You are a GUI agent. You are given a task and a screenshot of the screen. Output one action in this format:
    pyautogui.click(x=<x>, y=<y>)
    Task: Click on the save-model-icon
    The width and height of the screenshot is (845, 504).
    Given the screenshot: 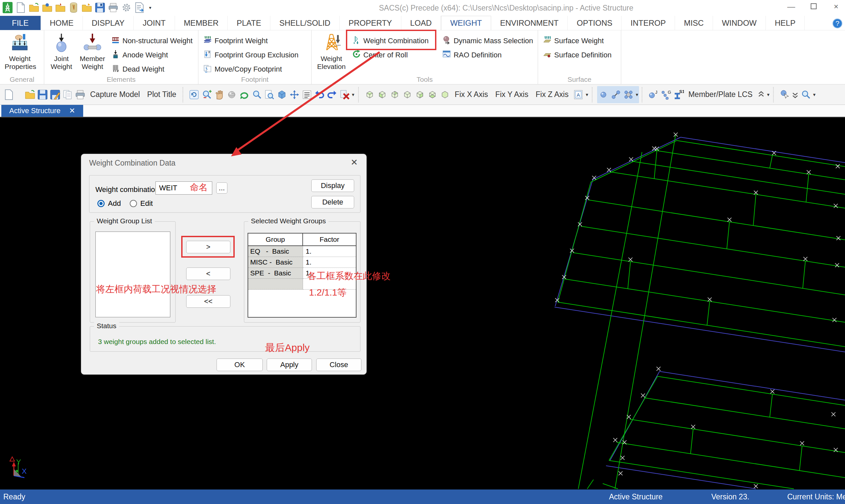 What is the action you would take?
    pyautogui.click(x=43, y=94)
    